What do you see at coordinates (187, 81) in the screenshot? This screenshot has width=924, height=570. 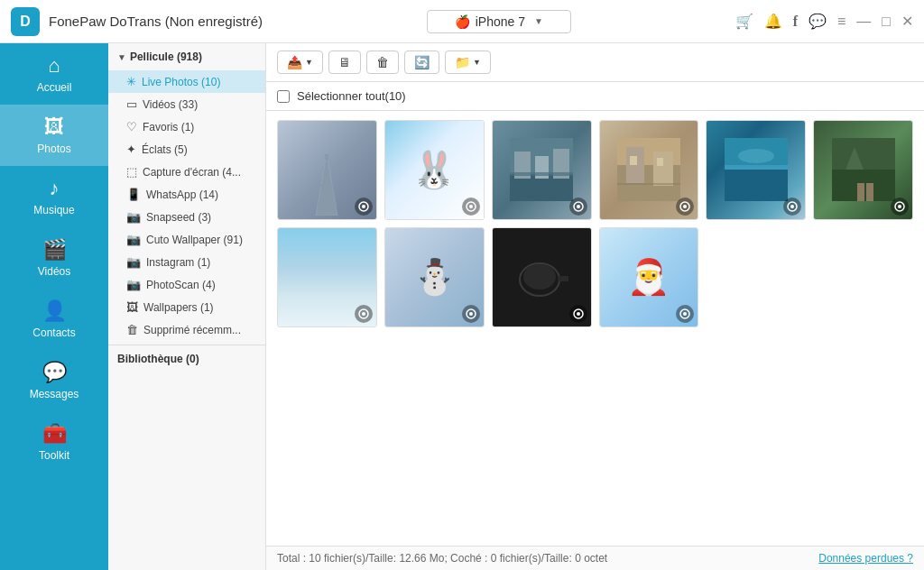 I see `tree-item-live-photos: ✳ Live Photos (10)` at bounding box center [187, 81].